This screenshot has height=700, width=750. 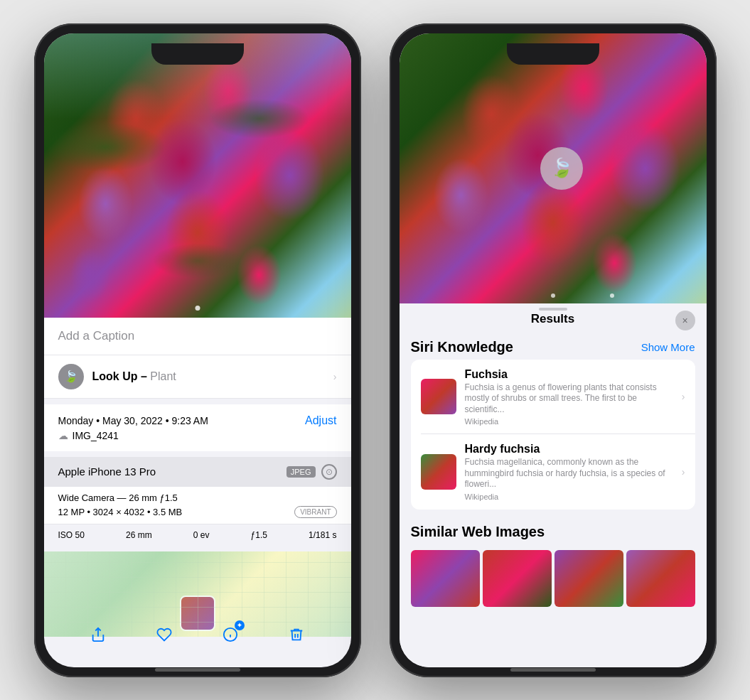 I want to click on date-text: Monday • May 30, 2022 • 9:23 AM, so click(x=134, y=421).